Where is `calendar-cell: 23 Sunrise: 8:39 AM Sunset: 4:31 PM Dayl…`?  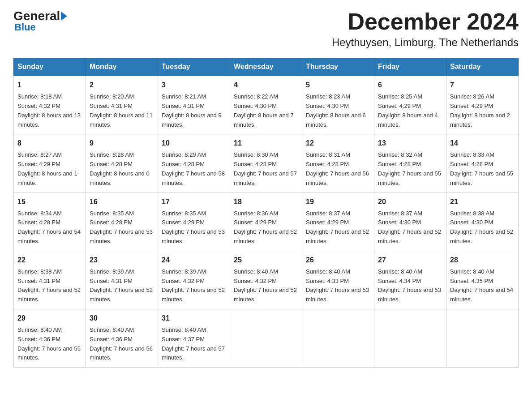 calendar-cell: 23 Sunrise: 8:39 AM Sunset: 4:31 PM Dayl… is located at coordinates (122, 280).